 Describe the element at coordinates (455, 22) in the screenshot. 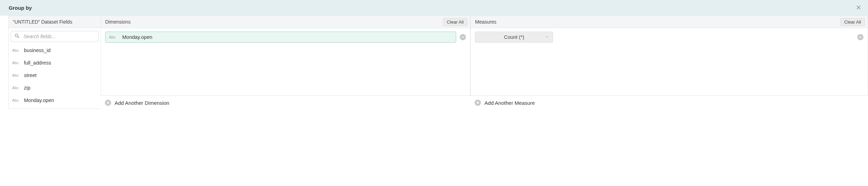

I see `clear-all-dimensions-button: Clear All` at that location.